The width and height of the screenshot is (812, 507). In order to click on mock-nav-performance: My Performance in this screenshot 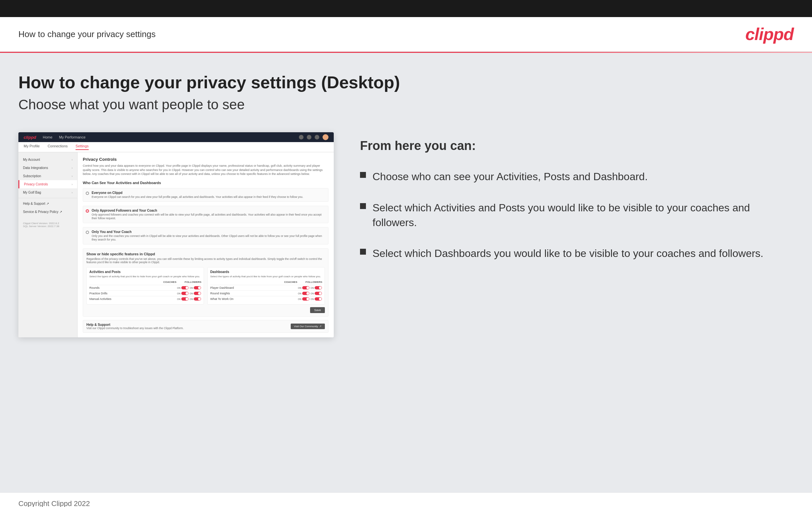, I will do `click(72, 137)`.